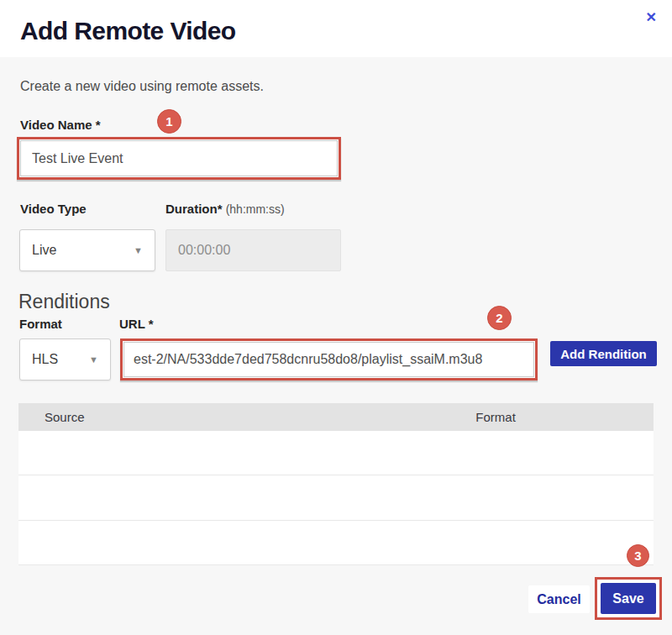  What do you see at coordinates (87, 250) in the screenshot?
I see `video-type-select: Live ▼` at bounding box center [87, 250].